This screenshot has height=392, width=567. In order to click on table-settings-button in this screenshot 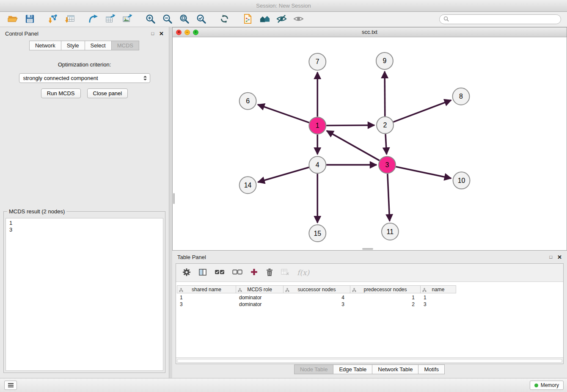, I will do `click(187, 273)`.